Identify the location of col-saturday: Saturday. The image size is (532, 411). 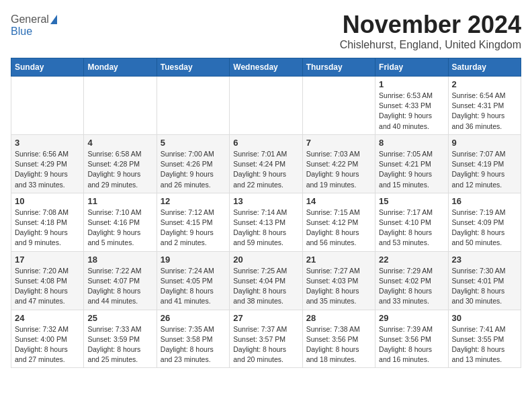
(484, 67).